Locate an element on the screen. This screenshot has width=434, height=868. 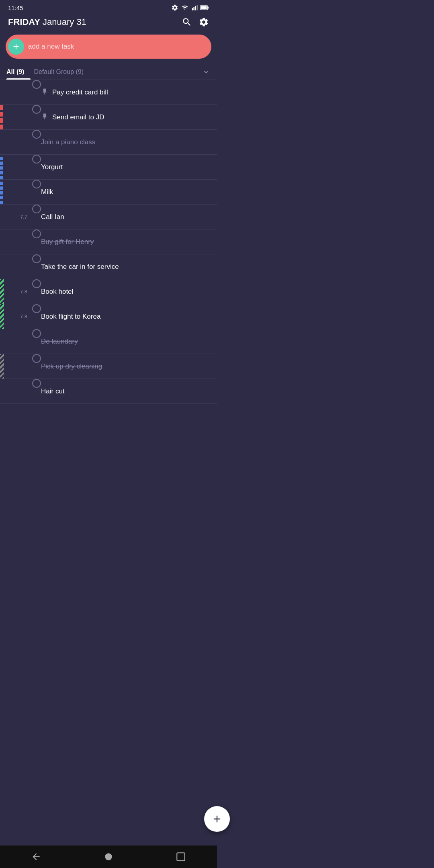
task-row: Send email to JD is located at coordinates (108, 117).